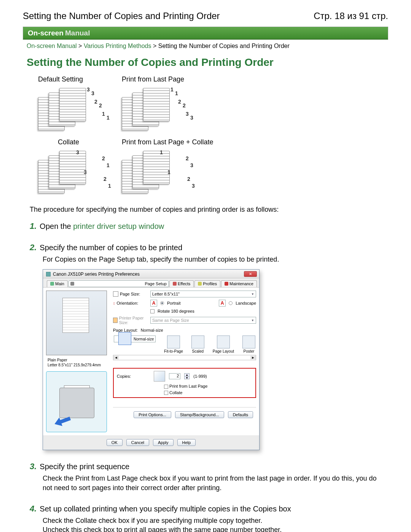 The image size is (411, 532). I want to click on page-layout-value: Normal-size, so click(152, 330).